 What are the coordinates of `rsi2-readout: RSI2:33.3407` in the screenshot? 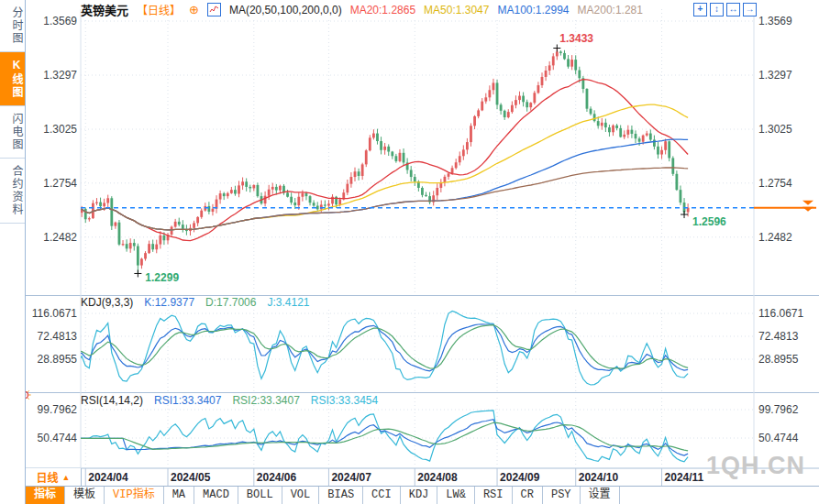 It's located at (266, 400).